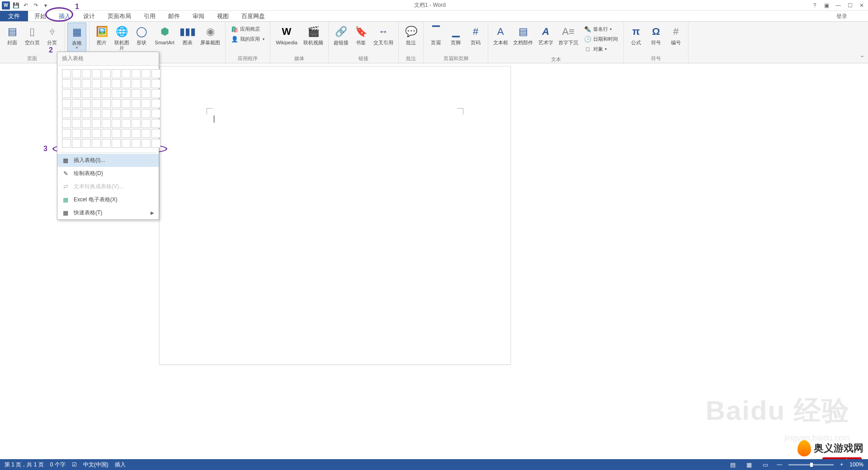 The width and height of the screenshot is (868, 470). What do you see at coordinates (568, 35) in the screenshot?
I see `dropcap-button: A≡首字下沉` at bounding box center [568, 35].